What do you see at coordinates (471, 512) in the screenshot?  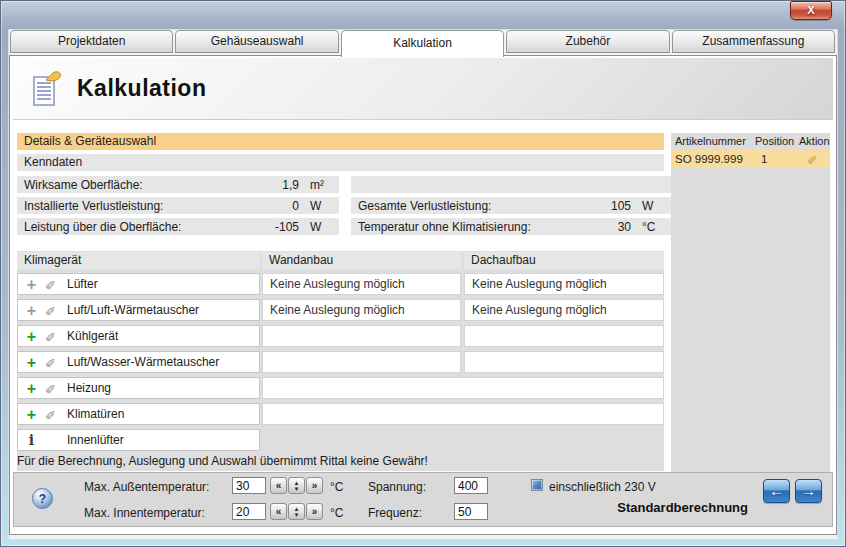 I see `frequency-input` at bounding box center [471, 512].